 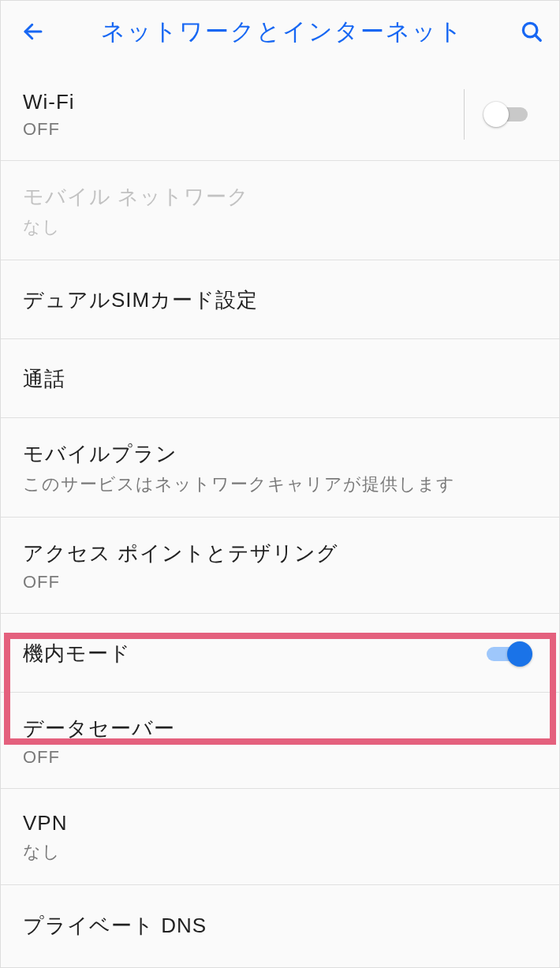 What do you see at coordinates (528, 32) in the screenshot?
I see `search-button` at bounding box center [528, 32].